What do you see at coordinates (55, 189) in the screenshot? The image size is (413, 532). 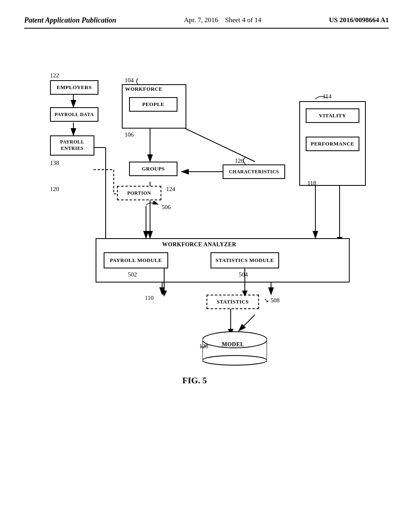 I see `ref-120: 120` at bounding box center [55, 189].